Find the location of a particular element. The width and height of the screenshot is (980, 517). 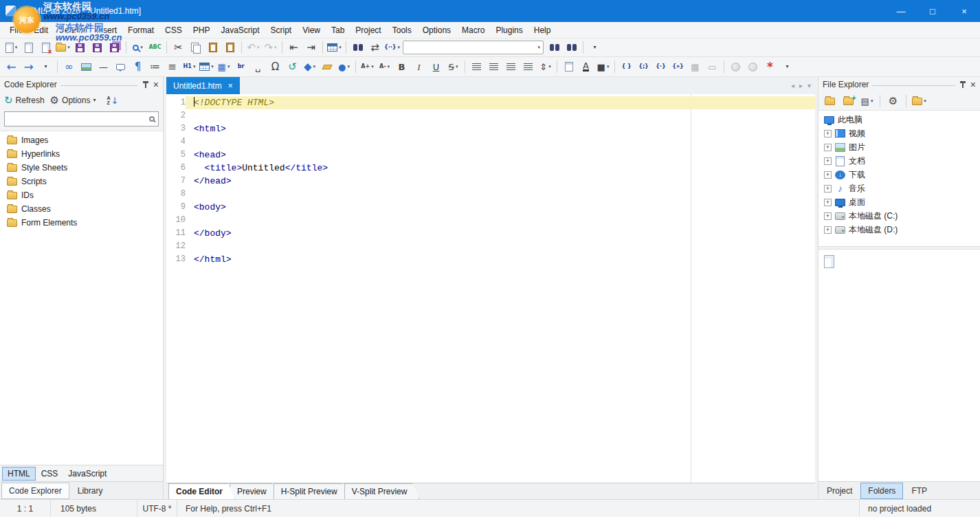

insert-form-button: ▦▾ is located at coordinates (224, 67).